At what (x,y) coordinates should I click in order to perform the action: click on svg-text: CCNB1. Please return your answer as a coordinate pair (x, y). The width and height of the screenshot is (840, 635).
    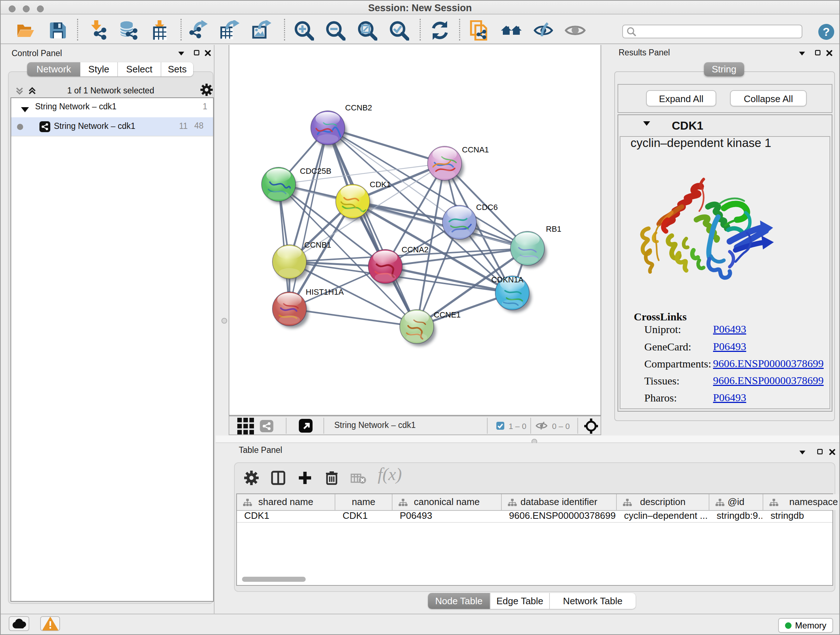
    Looking at the image, I should click on (318, 245).